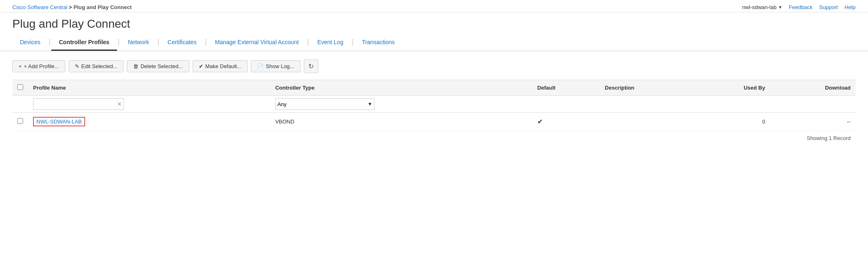  I want to click on show-log-button: 📄 Show Log..., so click(276, 66).